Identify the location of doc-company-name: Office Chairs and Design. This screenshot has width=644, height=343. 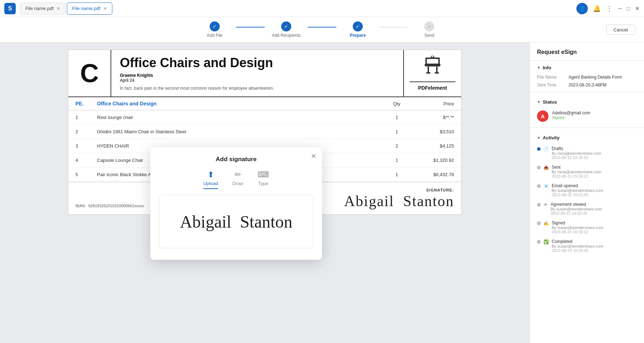
(257, 63).